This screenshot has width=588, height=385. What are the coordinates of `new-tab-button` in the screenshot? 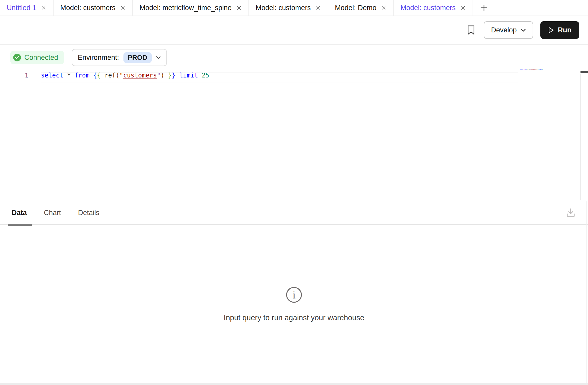 It's located at (484, 8).